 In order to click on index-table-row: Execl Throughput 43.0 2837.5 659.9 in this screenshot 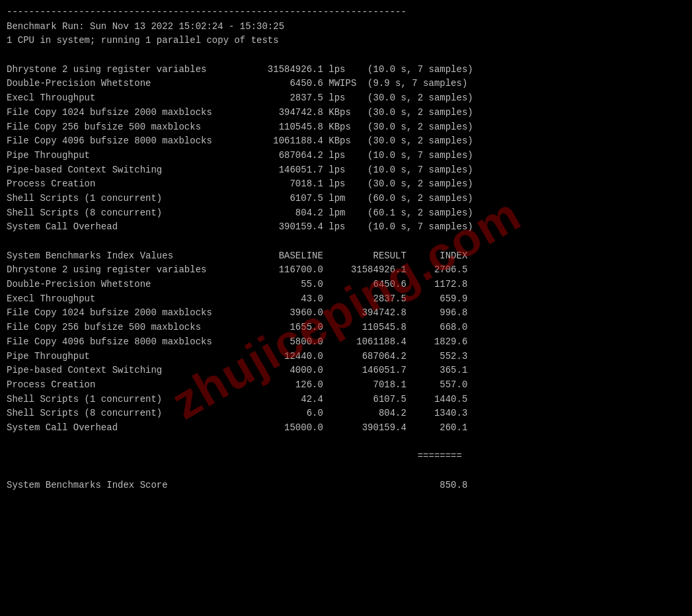, I will do `click(346, 299)`.